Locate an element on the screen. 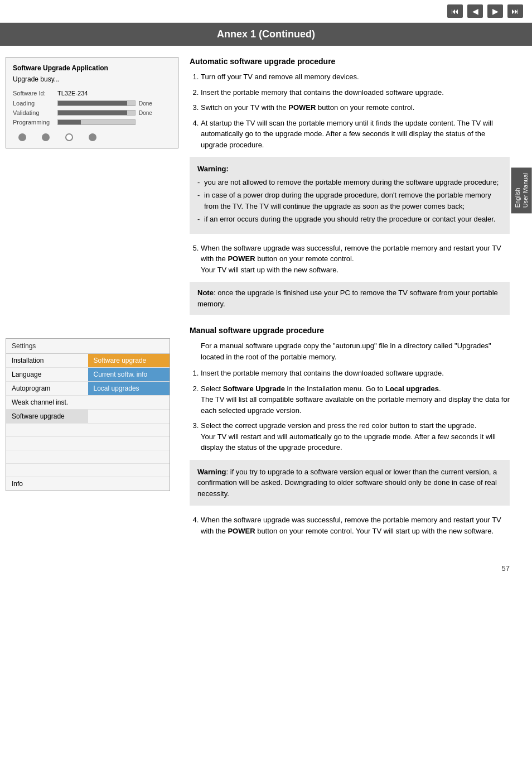 This screenshot has width=532, height=769. manual-steps-list: Insert the portable memory that contains… is located at coordinates (350, 411).